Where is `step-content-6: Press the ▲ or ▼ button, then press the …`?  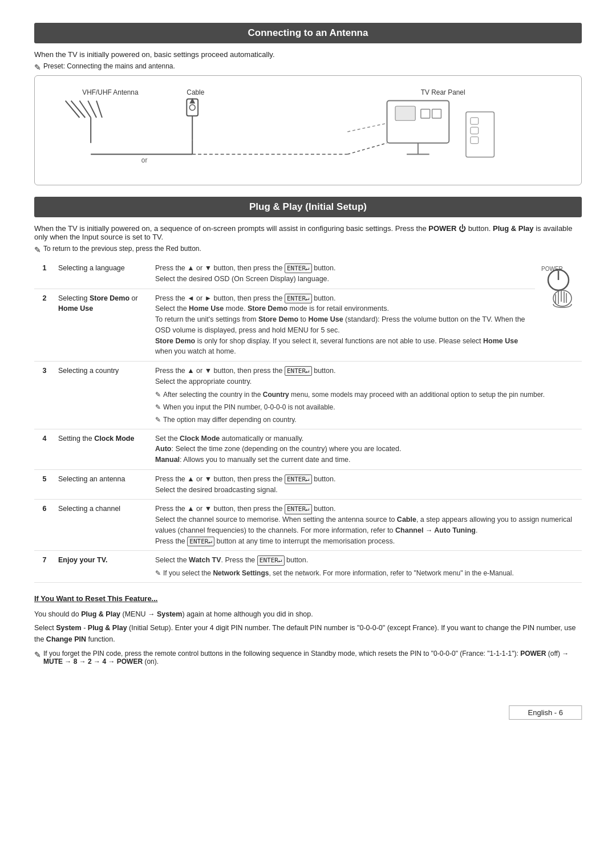
step-content-6: Press the ▲ or ▼ button, then press the … is located at coordinates (367, 525).